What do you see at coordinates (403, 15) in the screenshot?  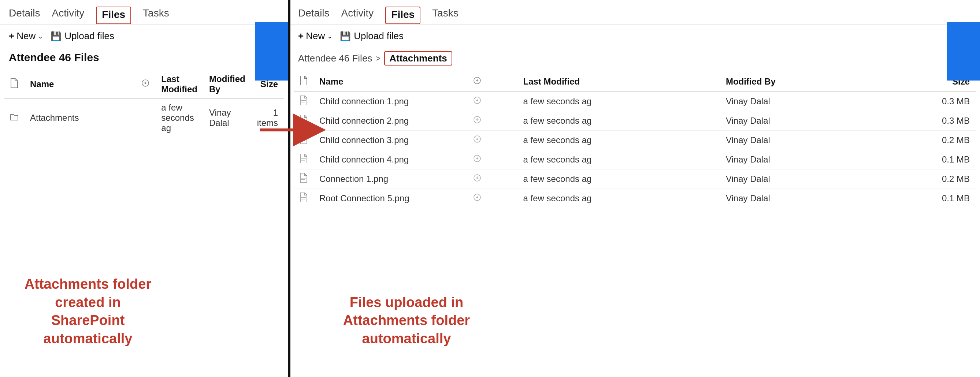 I see `tab-files-right: Files` at bounding box center [403, 15].